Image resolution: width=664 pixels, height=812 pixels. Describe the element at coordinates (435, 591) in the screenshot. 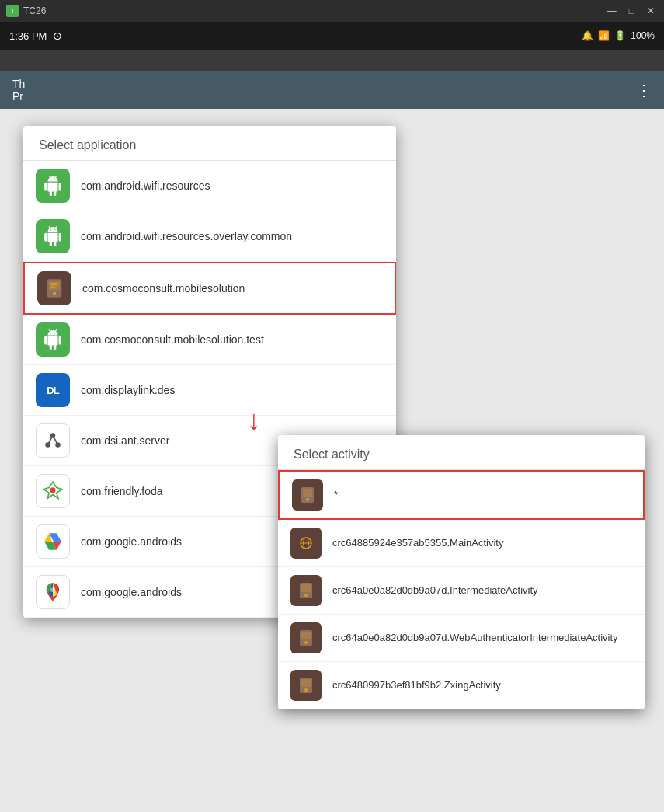

I see `activity-item-name: crc64a0e0a82d0db9a07d.IntermediateActivi…` at that location.